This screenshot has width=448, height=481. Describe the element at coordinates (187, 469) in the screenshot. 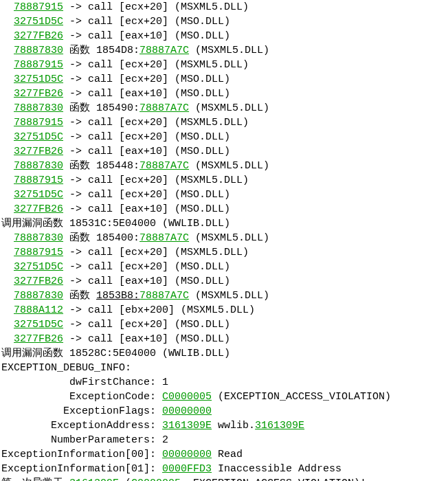

I see `address-link: 0000FFD3` at that location.